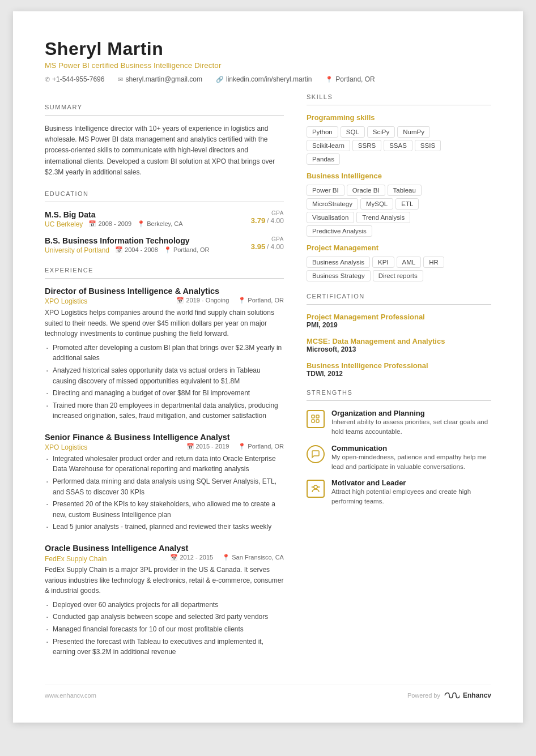  Describe the element at coordinates (399, 204) in the screenshot. I see `skills-tags-1b: MicroStrategy MySQL ETL` at that location.